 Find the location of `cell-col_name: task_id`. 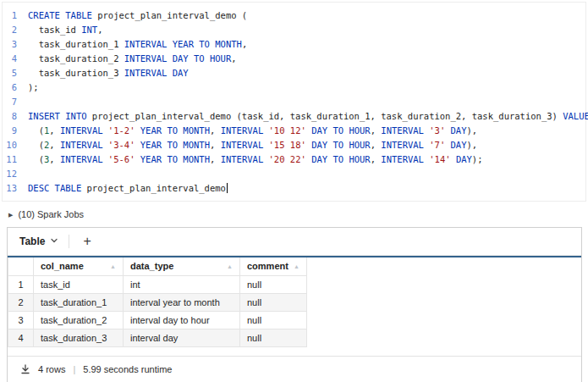

cell-col_name: task_id is located at coordinates (79, 285).